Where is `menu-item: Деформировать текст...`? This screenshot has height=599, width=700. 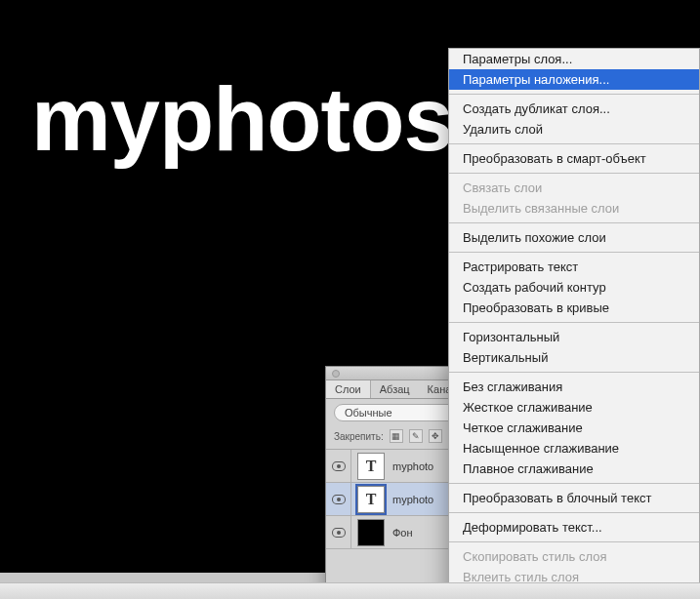 menu-item: Деформировать текст... is located at coordinates (574, 527).